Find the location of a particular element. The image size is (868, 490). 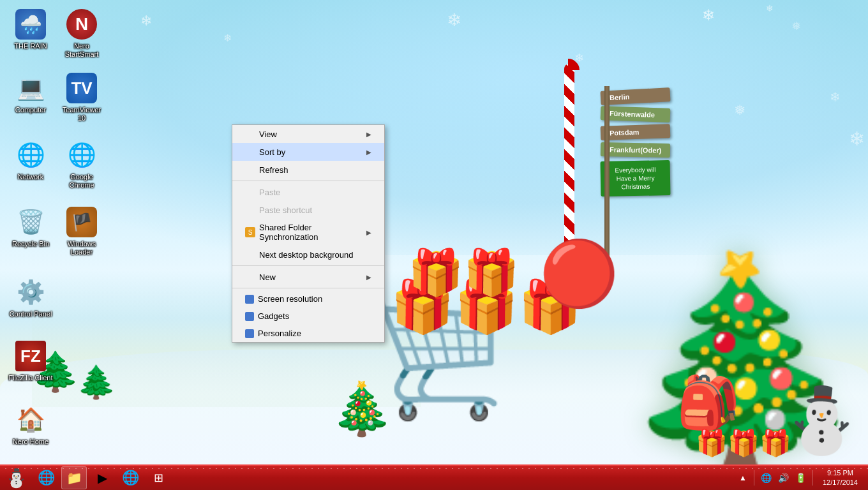

menu-paste-shortcut-content: Paste shortcut is located at coordinates (308, 210).